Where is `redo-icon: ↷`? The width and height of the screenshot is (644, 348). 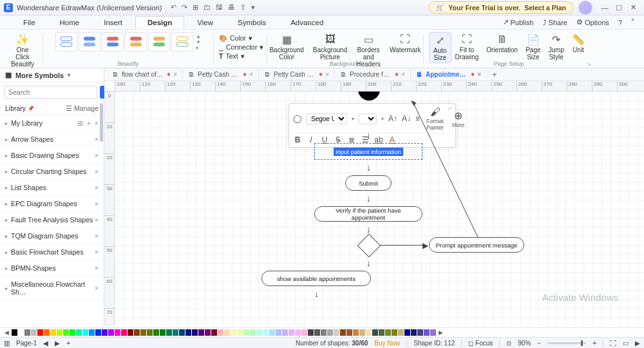 redo-icon: ↷ is located at coordinates (184, 8).